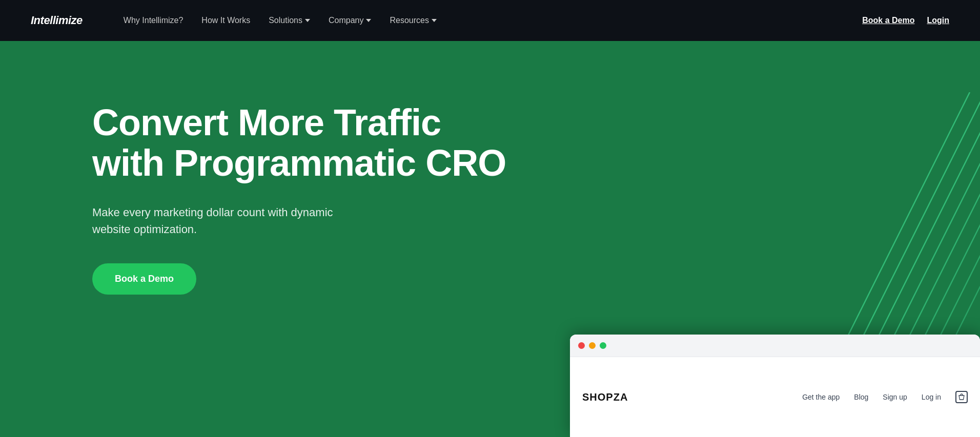 The width and height of the screenshot is (980, 437). What do you see at coordinates (226, 20) in the screenshot?
I see `nav-item-how-it-works: How It Works` at bounding box center [226, 20].